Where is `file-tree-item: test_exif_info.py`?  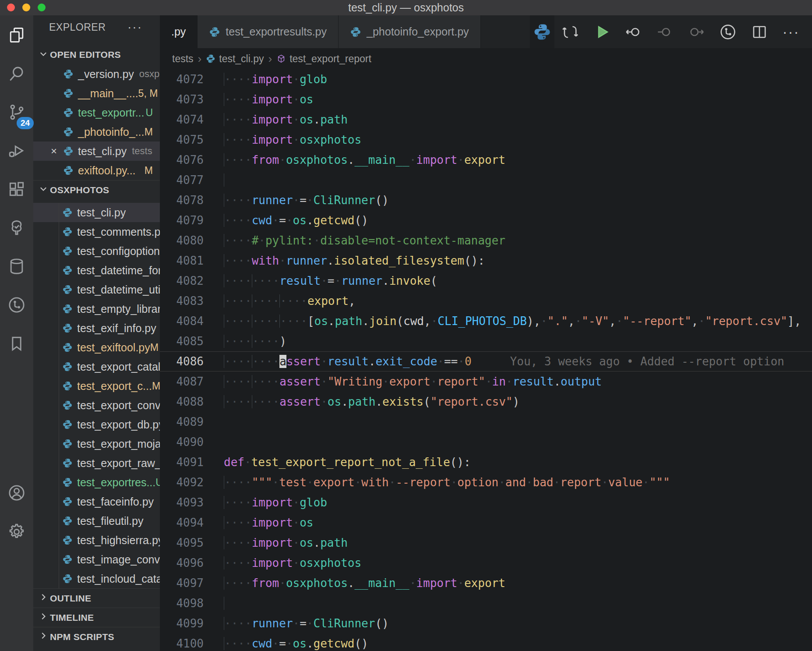
file-tree-item: test_exif_info.py is located at coordinates (96, 328).